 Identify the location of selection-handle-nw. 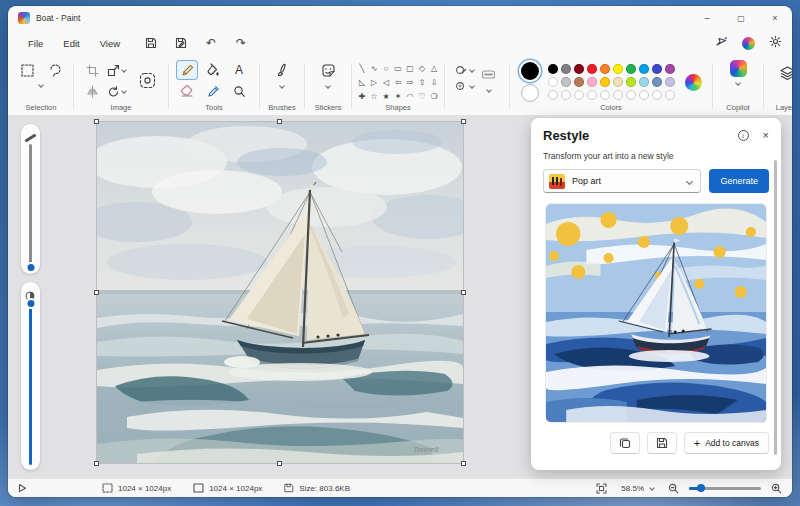
(96, 122).